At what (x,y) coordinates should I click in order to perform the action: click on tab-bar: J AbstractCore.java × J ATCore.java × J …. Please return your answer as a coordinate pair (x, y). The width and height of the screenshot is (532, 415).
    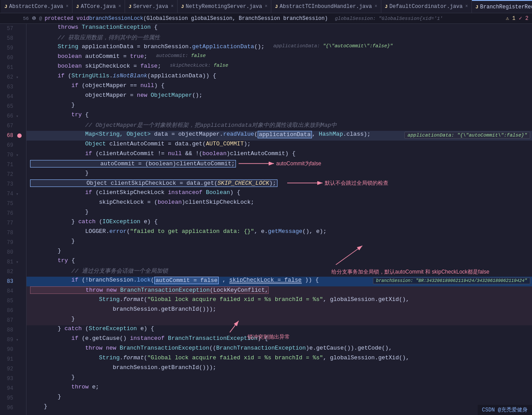
    Looking at the image, I should click on (266, 7).